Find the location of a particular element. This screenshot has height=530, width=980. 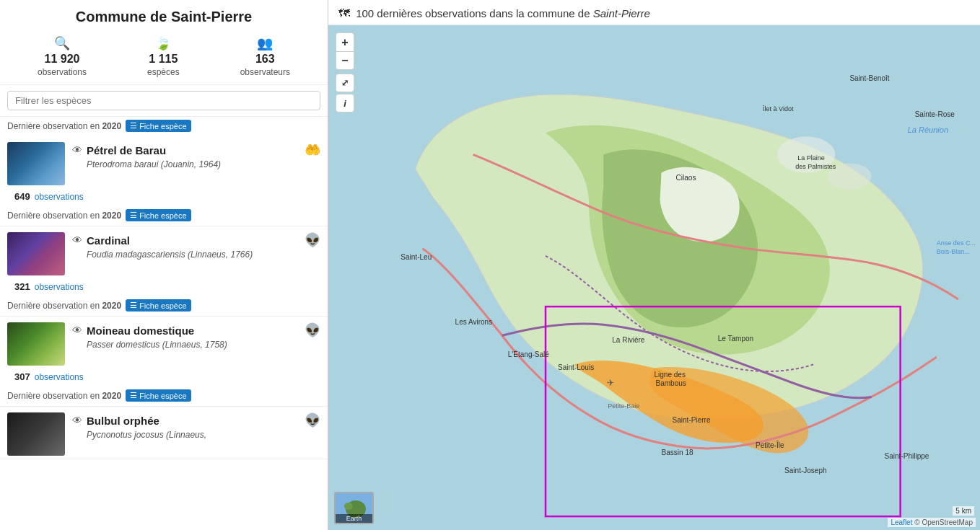

top-fiche-button: ☰ Fiche espèce is located at coordinates (158, 125).